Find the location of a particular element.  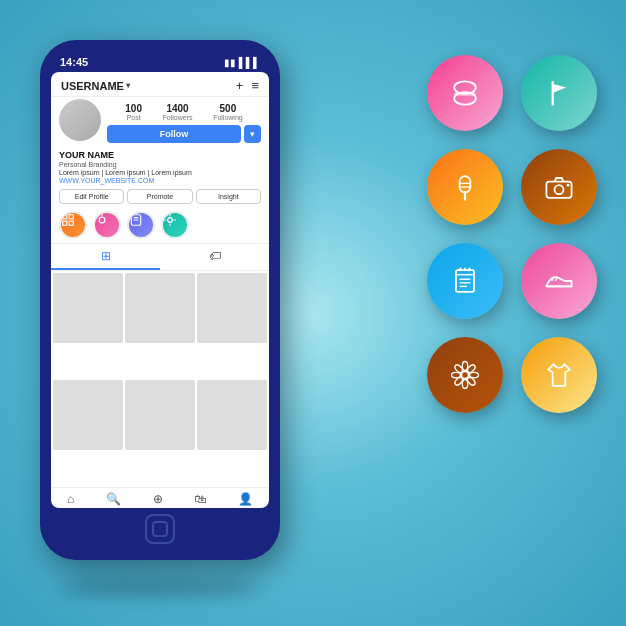

follow-dropdown-button: ▾ is located at coordinates (252, 134).